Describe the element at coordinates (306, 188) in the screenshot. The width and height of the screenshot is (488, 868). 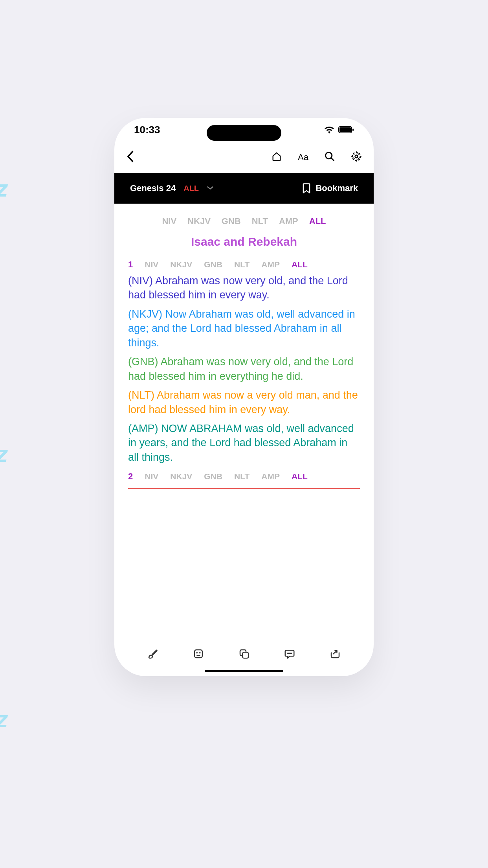
I see `bookmark-icon` at that location.